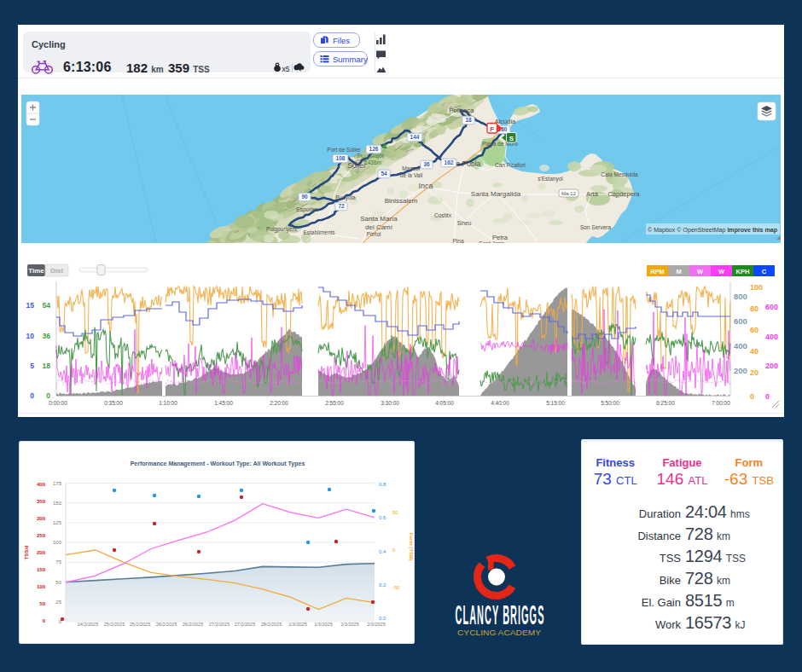 This screenshot has height=672, width=802. I want to click on svg-text: 5, so click(32, 366).